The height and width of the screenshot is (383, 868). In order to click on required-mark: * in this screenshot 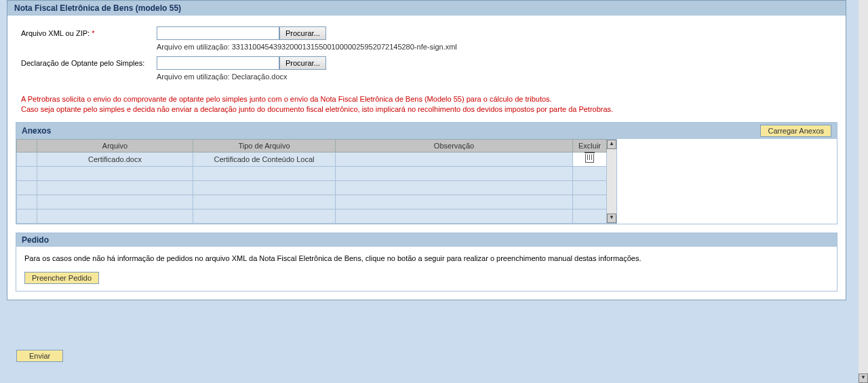, I will do `click(93, 33)`.